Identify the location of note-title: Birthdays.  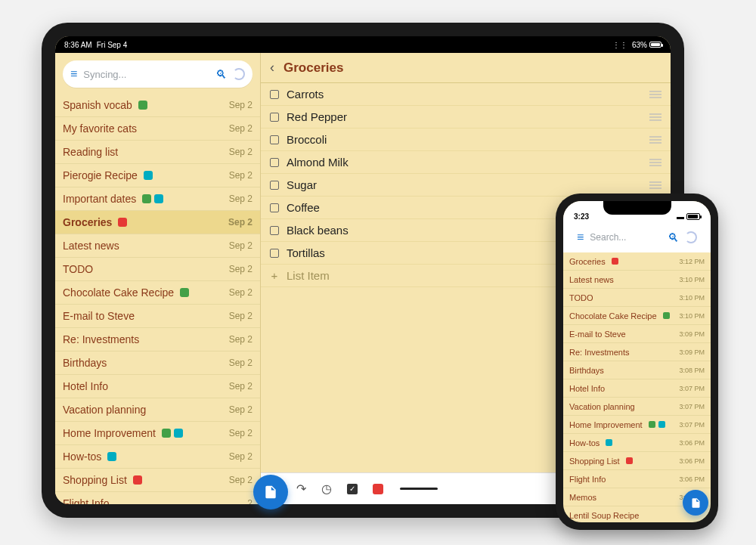
(85, 363).